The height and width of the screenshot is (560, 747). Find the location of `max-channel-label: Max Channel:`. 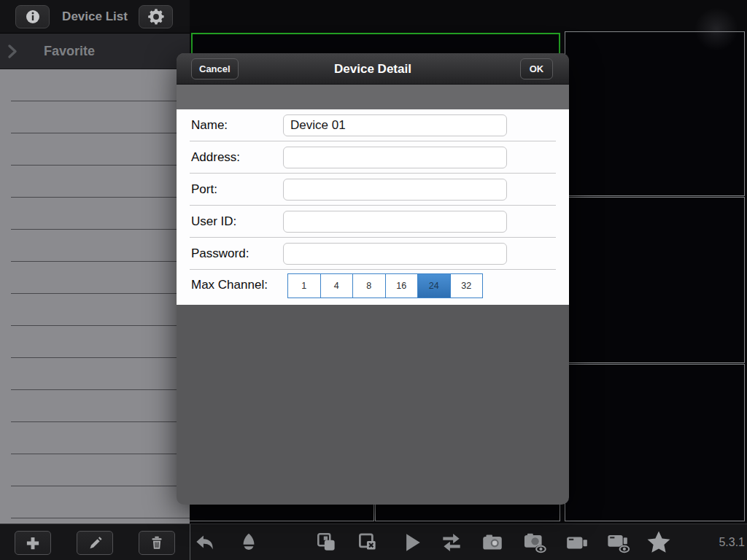

max-channel-label: Max Channel: is located at coordinates (229, 285).